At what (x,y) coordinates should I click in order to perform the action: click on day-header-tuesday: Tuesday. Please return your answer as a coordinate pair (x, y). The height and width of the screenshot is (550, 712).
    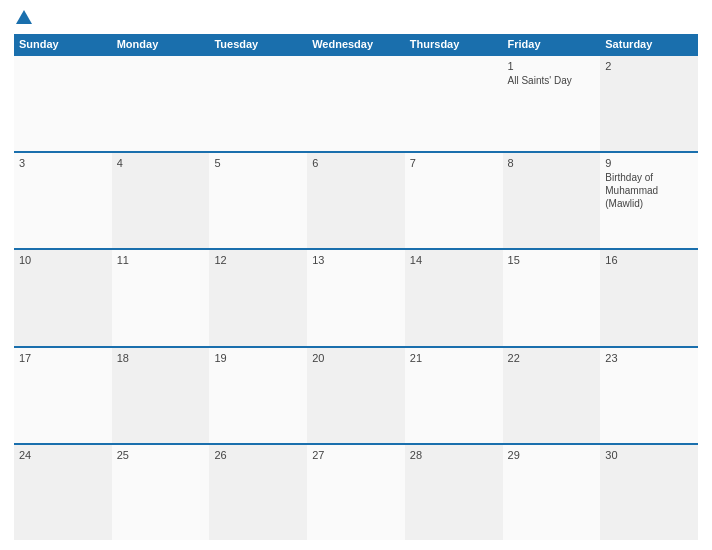
    Looking at the image, I should click on (258, 44).